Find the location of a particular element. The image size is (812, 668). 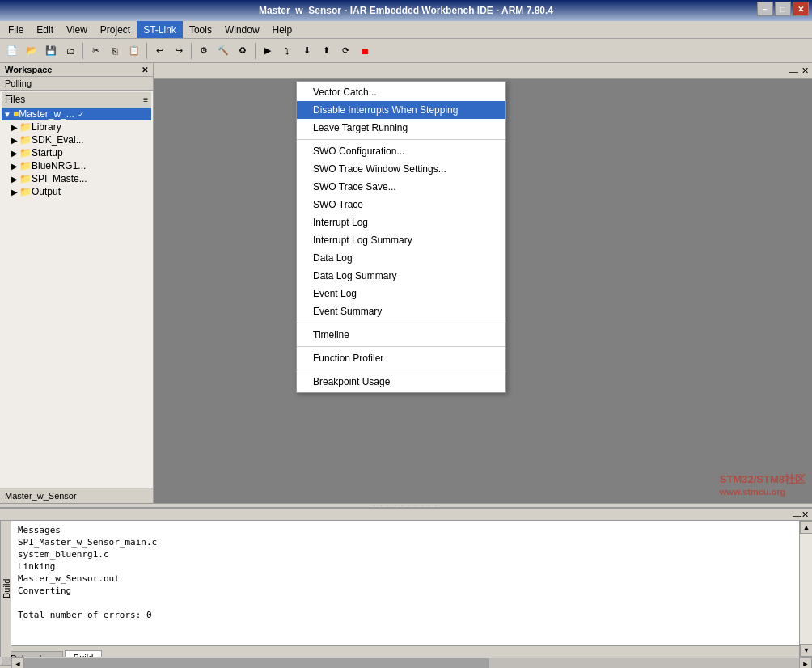

menu-window: Window is located at coordinates (243, 29).